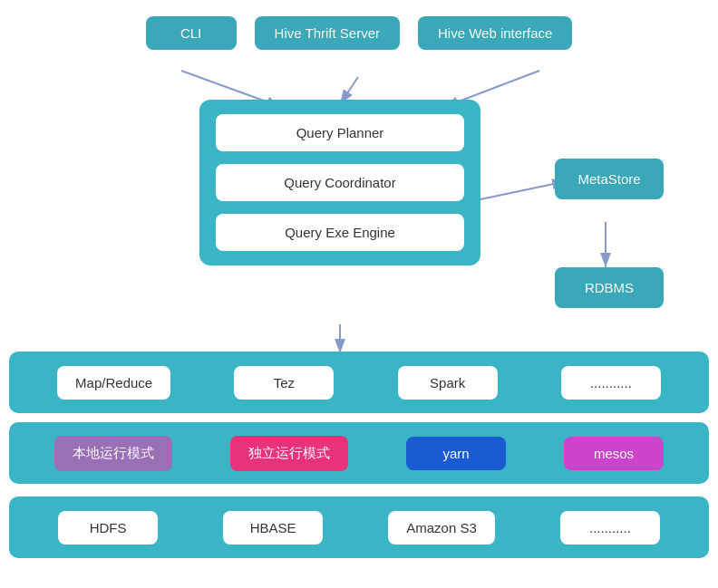  What do you see at coordinates (341, 132) in the screenshot?
I see `query-planner-label: Query Planner` at bounding box center [341, 132].